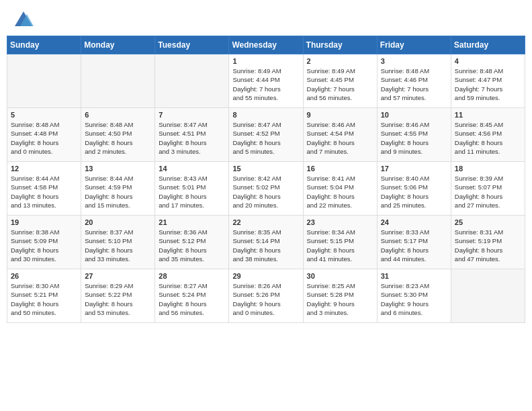 This screenshot has height=411, width=532. I want to click on week-row-3: 12Sunrise: 8:44 AM Sunset: 4:58 PM Dayli…, so click(266, 189).